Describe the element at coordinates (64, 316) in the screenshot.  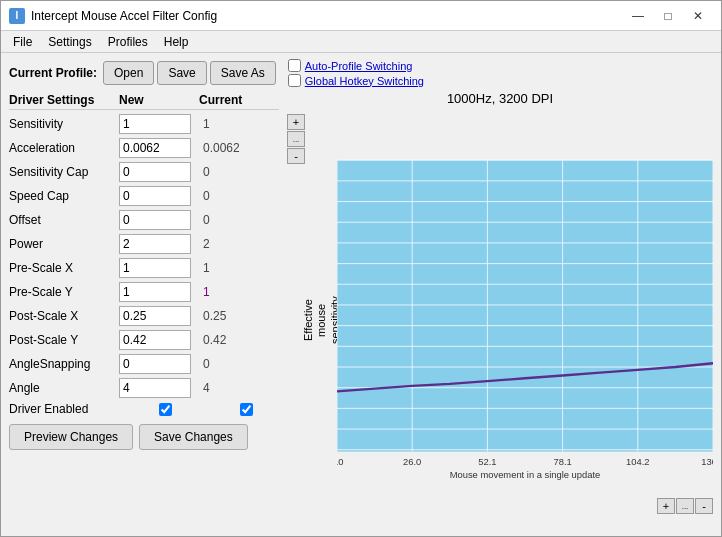
I see `setting-name-8: Post-Scale X` at that location.